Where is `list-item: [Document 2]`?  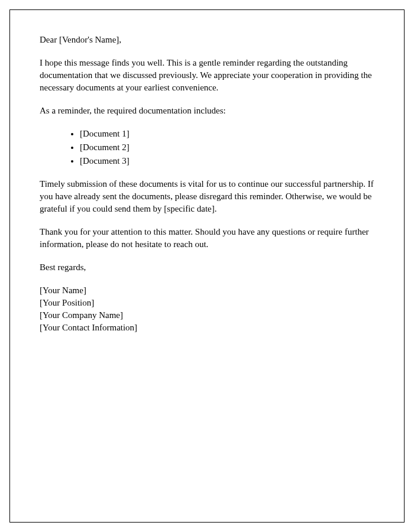 list-item: [Document 2] is located at coordinates (227, 148).